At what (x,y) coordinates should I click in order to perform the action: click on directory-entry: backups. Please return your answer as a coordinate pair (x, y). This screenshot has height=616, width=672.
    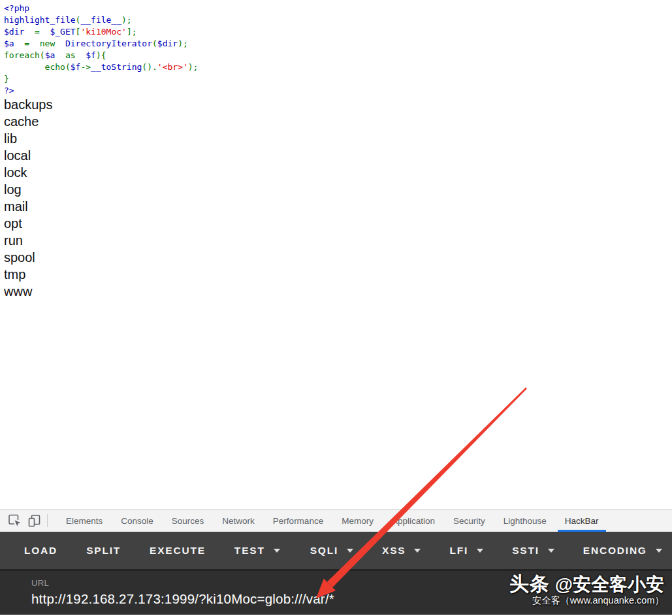
    Looking at the image, I should click on (29, 105).